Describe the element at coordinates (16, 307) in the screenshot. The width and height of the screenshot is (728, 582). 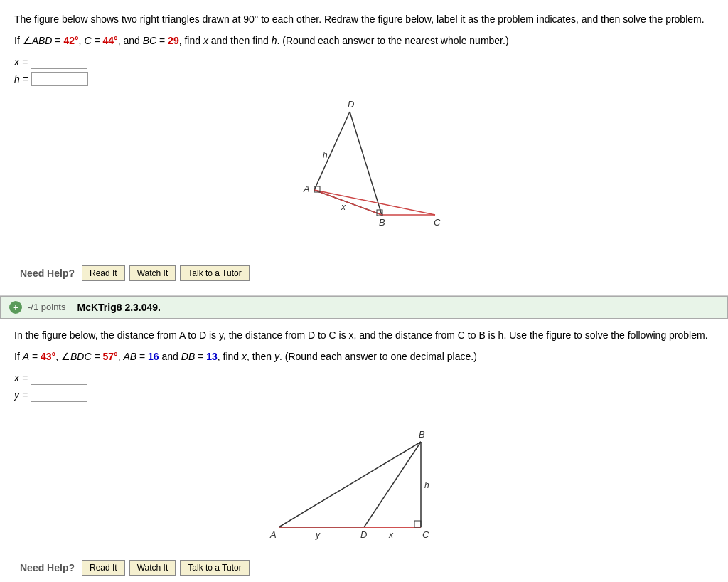
I see `plus-icon: +` at that location.